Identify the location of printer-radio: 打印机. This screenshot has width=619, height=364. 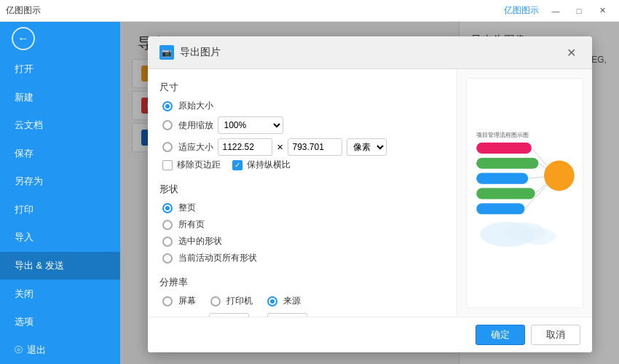
(232, 301).